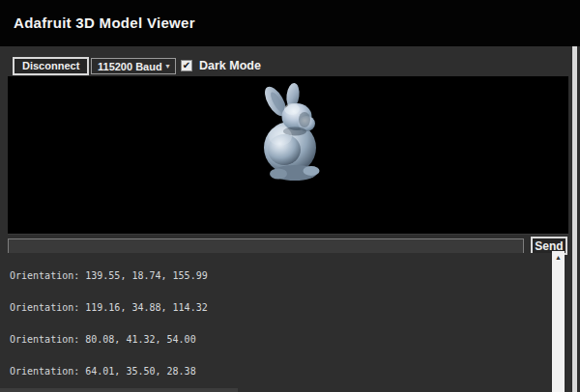  Describe the element at coordinates (280, 371) in the screenshot. I see `log-line: Orientation: 64.01, 35.50, 28.38` at that location.